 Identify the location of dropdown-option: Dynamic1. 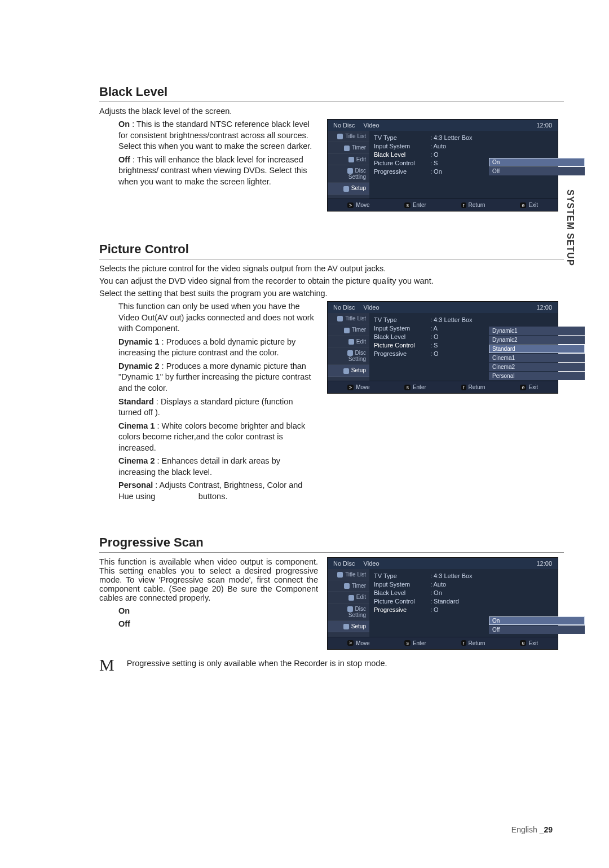
(537, 331).